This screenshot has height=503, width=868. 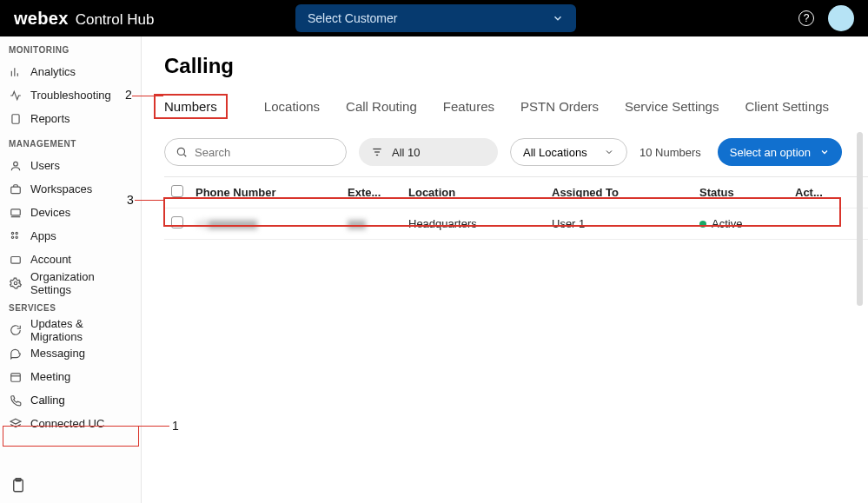 I want to click on row-checkbox, so click(x=177, y=222).